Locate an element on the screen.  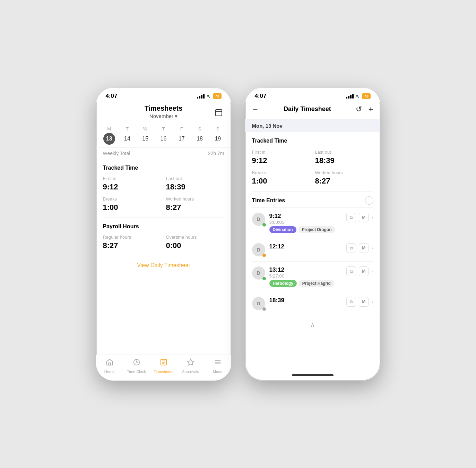
week-day-3: T 16 is located at coordinates (163, 135).